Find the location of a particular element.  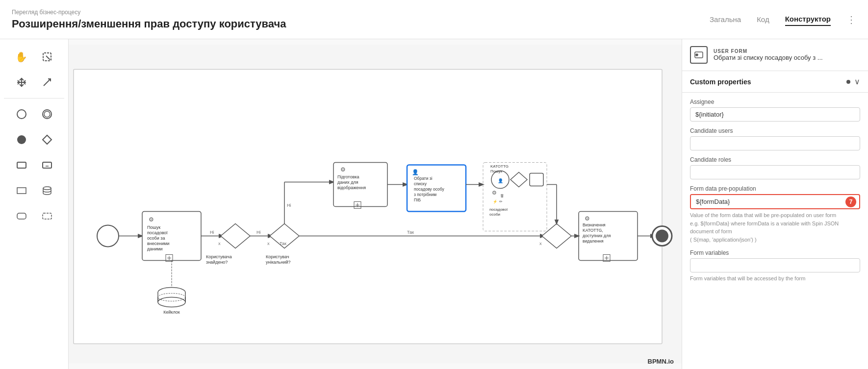

svg-text: Кейклок is located at coordinates (172, 312).